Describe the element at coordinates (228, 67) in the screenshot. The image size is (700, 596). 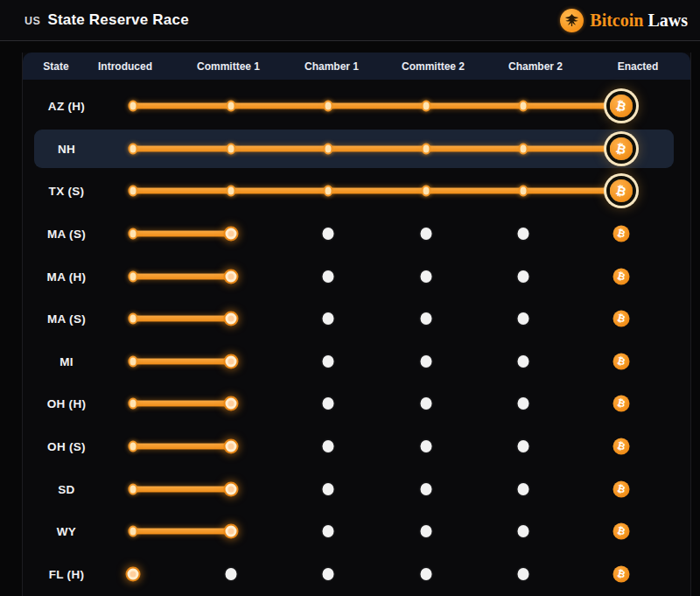
I see `column-header-committee1: Committee 1` at that location.